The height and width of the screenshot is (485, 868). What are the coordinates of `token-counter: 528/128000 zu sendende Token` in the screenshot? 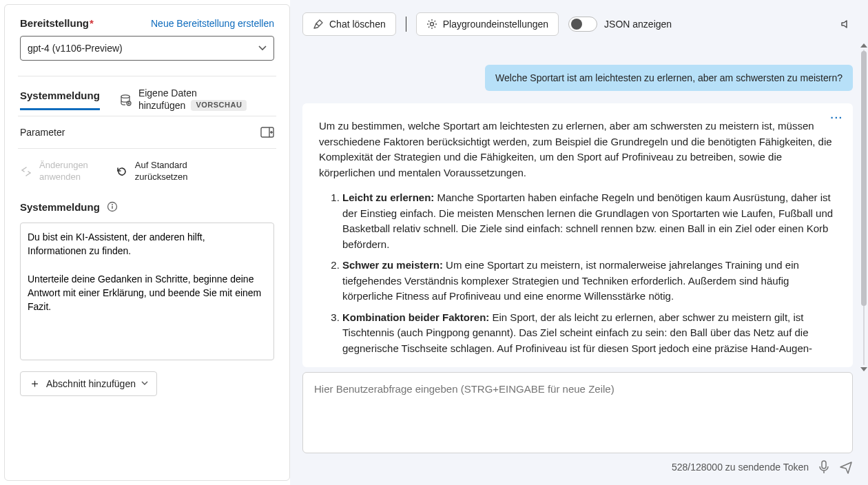 It's located at (740, 467).